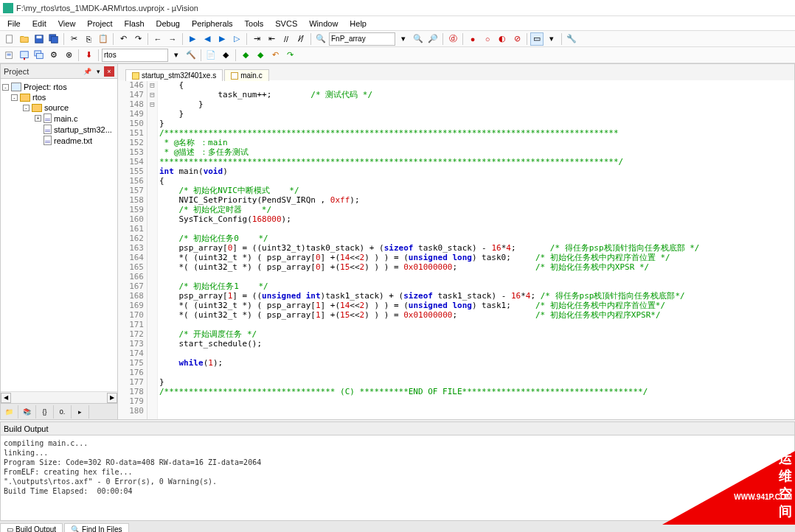 The image size is (795, 532). What do you see at coordinates (403, 39) in the screenshot?
I see `find-dropdown-icon: ▾` at bounding box center [403, 39].